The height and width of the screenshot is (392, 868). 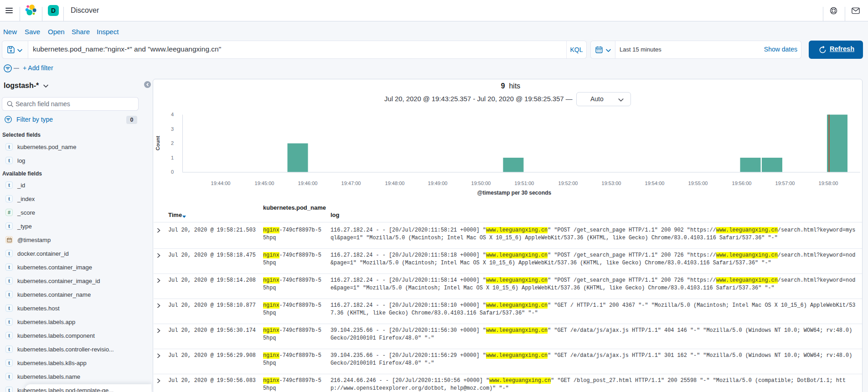 I want to click on svg-text: 19:45:00, so click(x=264, y=183).